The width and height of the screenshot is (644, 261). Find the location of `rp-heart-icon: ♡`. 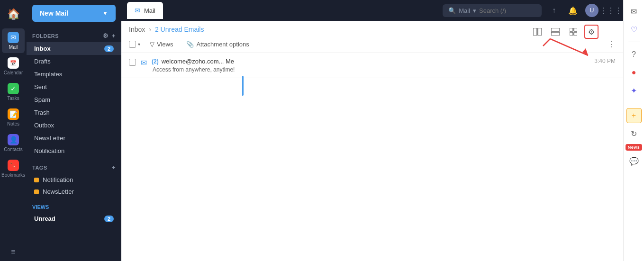

rp-heart-icon: ♡ is located at coordinates (634, 29).